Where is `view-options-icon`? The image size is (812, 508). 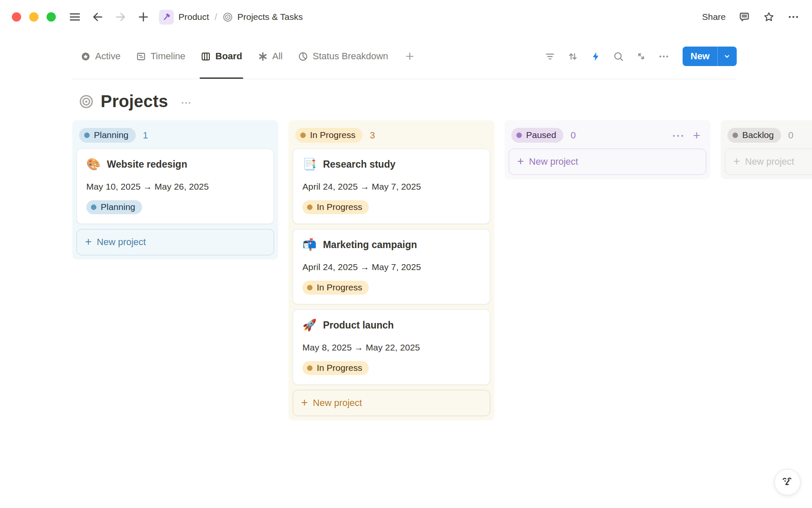 view-options-icon is located at coordinates (664, 57).